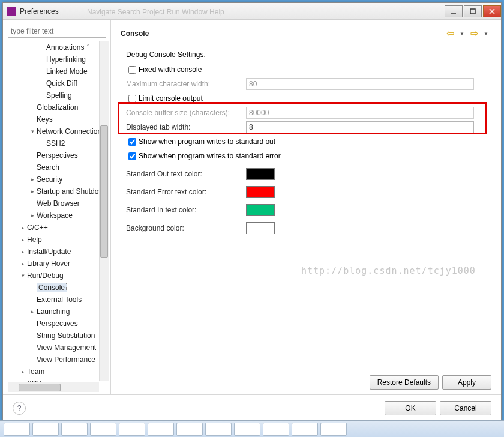  I want to click on tree-item-label: Run/Debug, so click(46, 276).